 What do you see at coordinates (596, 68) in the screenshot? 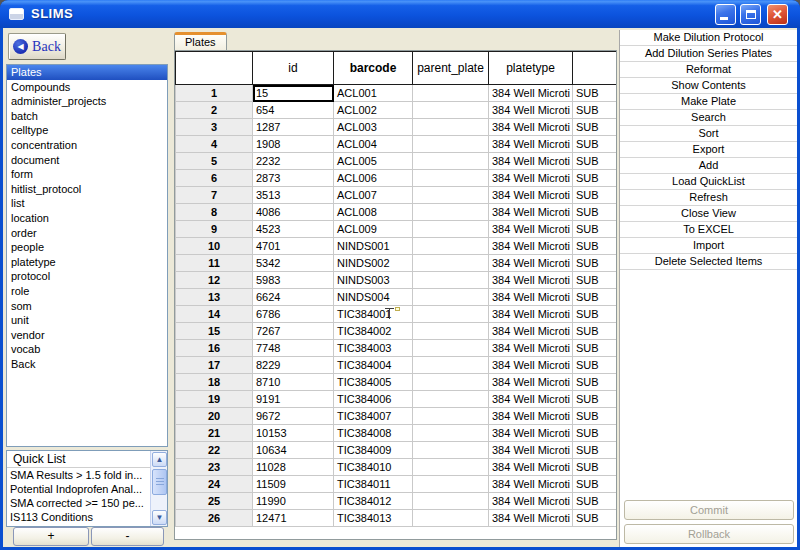
I see `column-header-extra` at bounding box center [596, 68].